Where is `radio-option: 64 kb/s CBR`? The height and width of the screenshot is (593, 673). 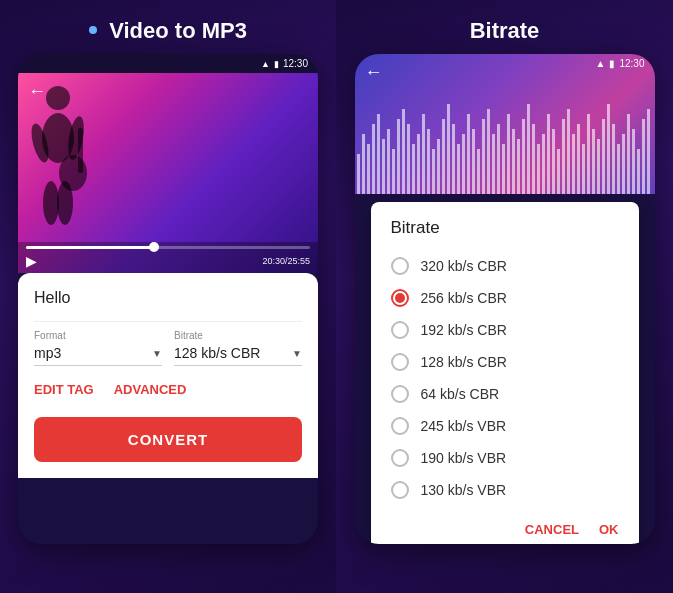 radio-option: 64 kb/s CBR is located at coordinates (505, 394).